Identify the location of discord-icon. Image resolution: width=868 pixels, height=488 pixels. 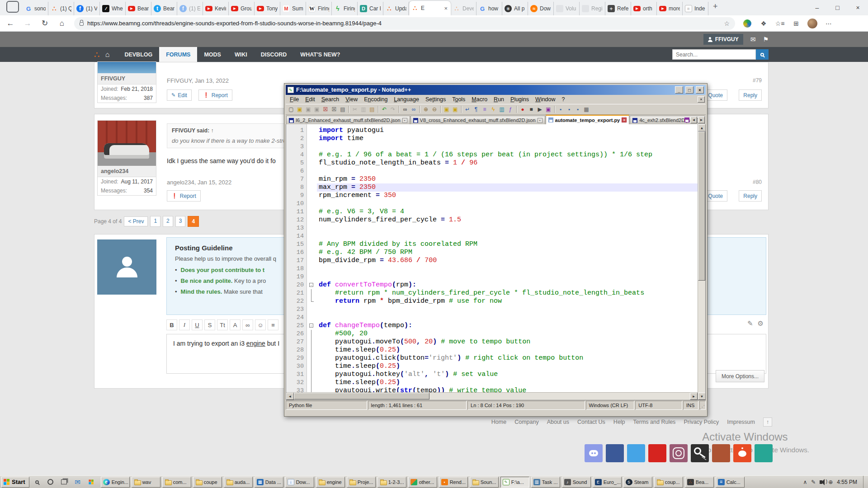
(594, 453).